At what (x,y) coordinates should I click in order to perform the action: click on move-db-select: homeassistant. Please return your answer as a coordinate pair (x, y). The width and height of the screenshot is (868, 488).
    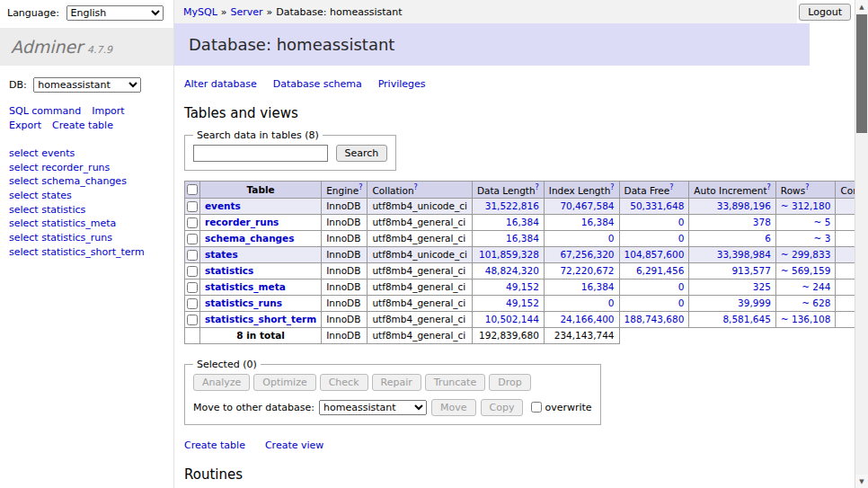
    Looking at the image, I should click on (373, 408).